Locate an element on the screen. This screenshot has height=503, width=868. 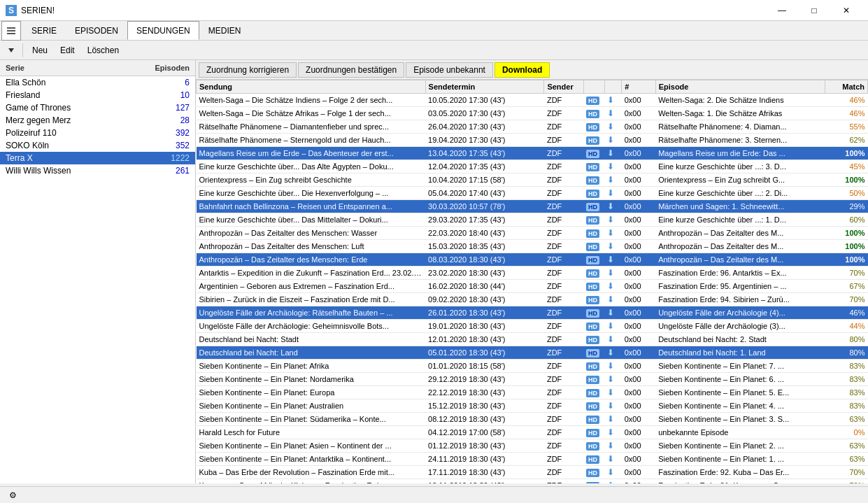
table-row: Kuba – Das Erbe der Revolution – Faszina… is located at coordinates (532, 473).